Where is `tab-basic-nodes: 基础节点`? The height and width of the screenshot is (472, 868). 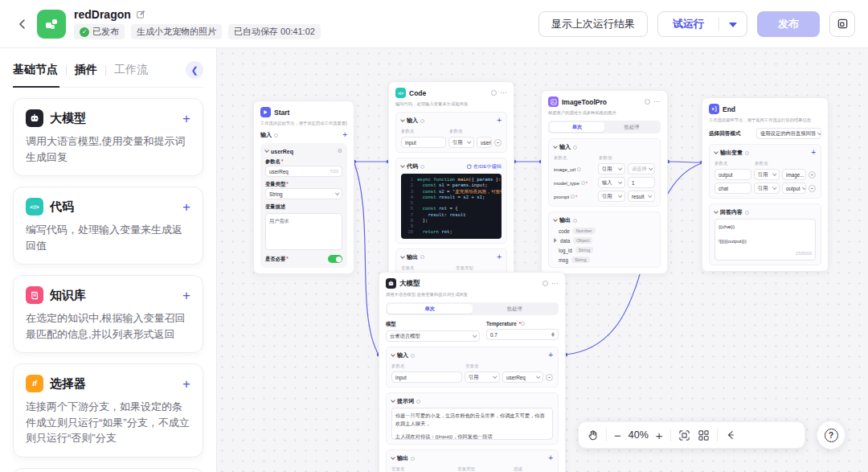
tab-basic-nodes: 基础节点 is located at coordinates (35, 70).